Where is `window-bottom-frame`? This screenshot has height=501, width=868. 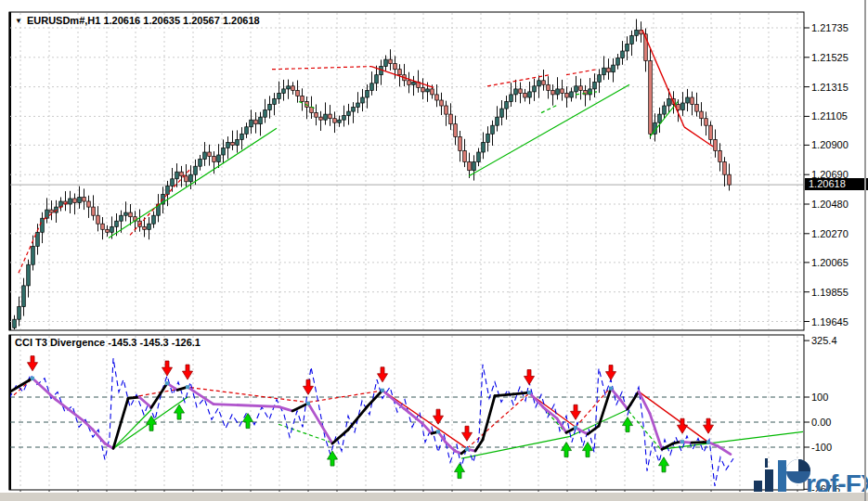
window-bottom-frame is located at coordinates (434, 496).